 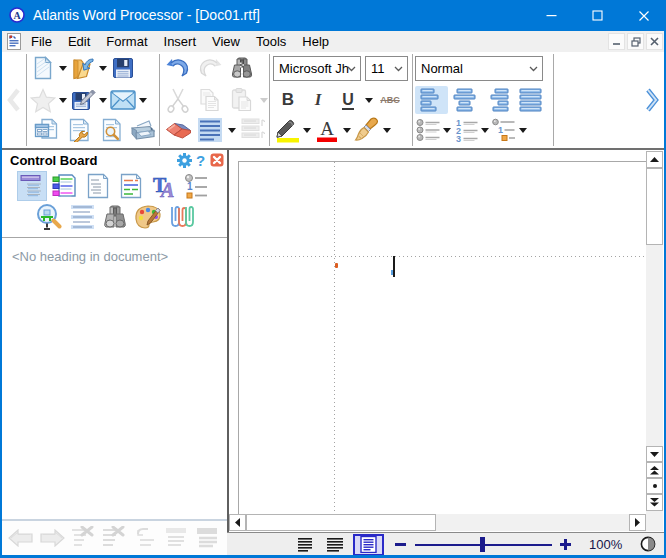 What do you see at coordinates (466, 130) in the screenshot?
I see `numbered-list-icon: 123` at bounding box center [466, 130].